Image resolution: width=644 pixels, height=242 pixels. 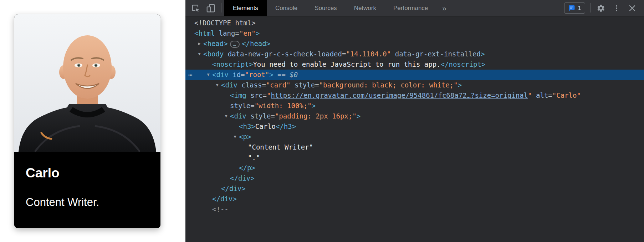 What do you see at coordinates (237, 75) in the screenshot?
I see `code-segment: id` at bounding box center [237, 75].